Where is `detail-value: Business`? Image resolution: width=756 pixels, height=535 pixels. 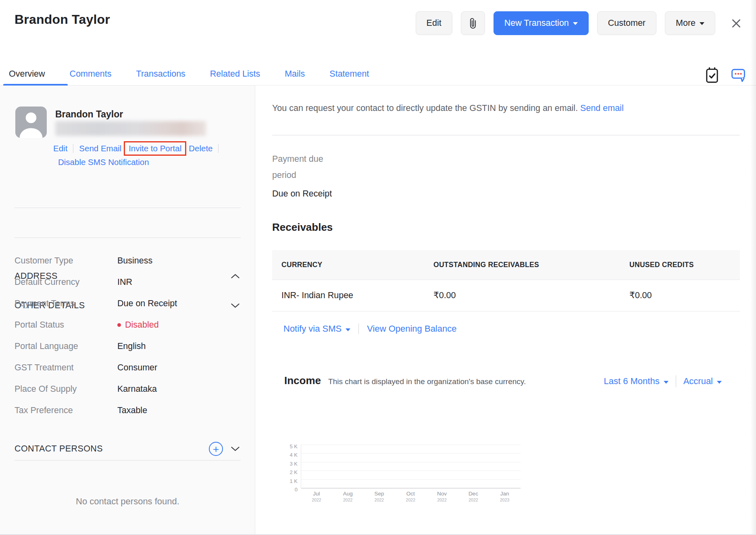
detail-value: Business is located at coordinates (135, 261).